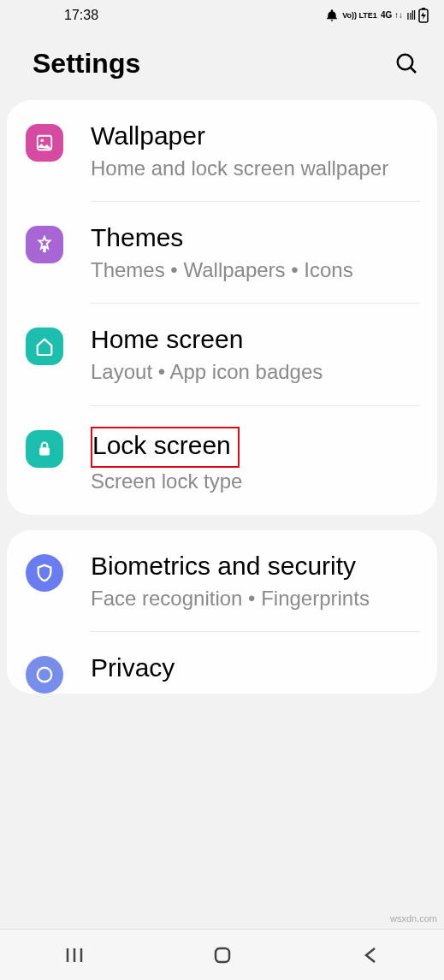 Image resolution: width=444 pixels, height=980 pixels. Describe the element at coordinates (359, 15) in the screenshot. I see `volte-icon: Vo)) LTE1` at that location.